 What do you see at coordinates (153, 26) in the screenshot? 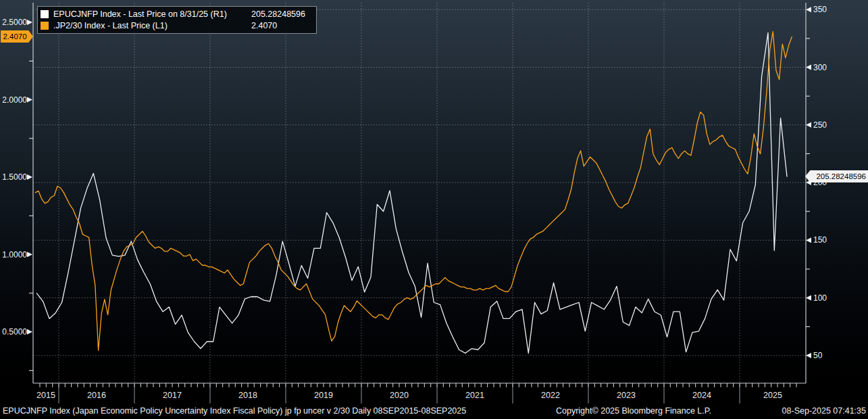
I see `jp230-series-label: .JP2/30 Index - Last Price (L1)` at bounding box center [153, 26].